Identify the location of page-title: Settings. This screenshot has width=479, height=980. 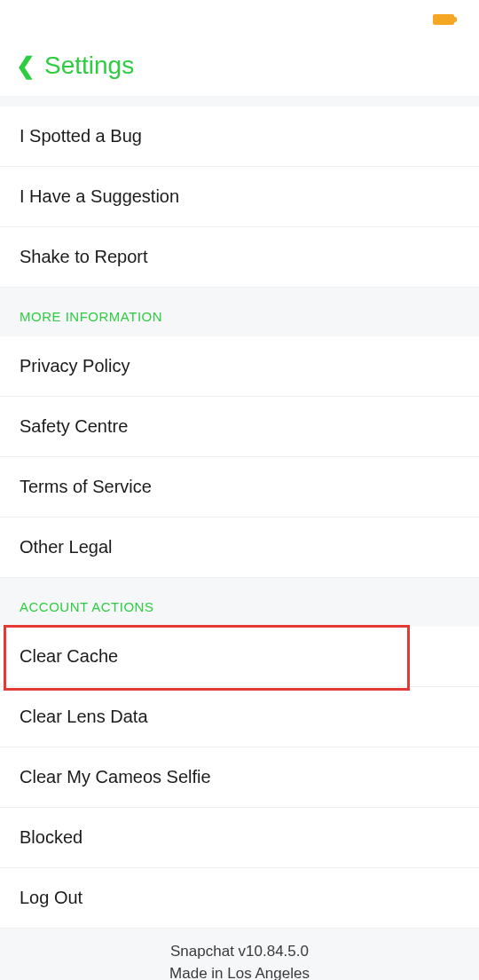
(89, 66).